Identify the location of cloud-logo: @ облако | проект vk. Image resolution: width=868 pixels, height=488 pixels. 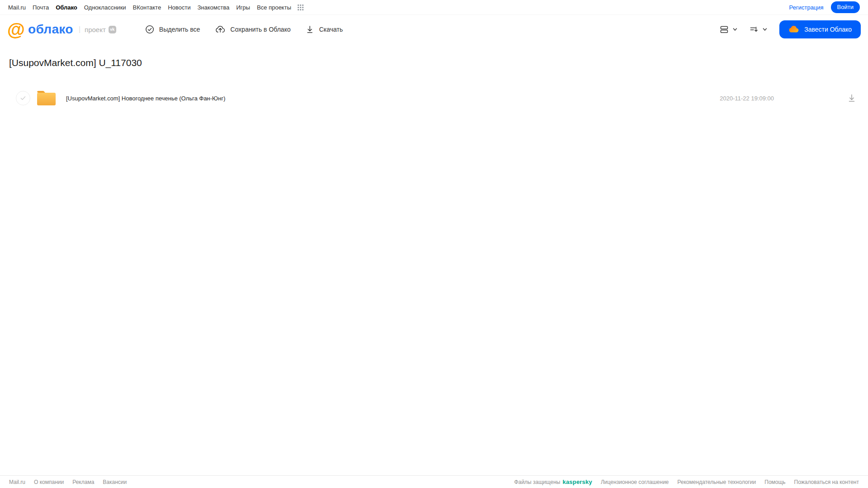
(62, 29).